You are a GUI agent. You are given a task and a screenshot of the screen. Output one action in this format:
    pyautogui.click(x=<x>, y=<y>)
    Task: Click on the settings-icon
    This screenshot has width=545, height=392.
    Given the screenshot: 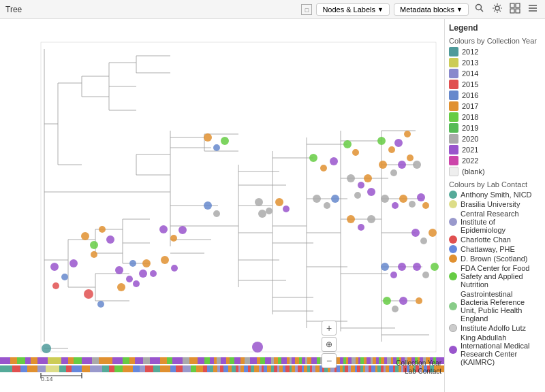 What is the action you would take?
    pyautogui.click(x=497, y=10)
    